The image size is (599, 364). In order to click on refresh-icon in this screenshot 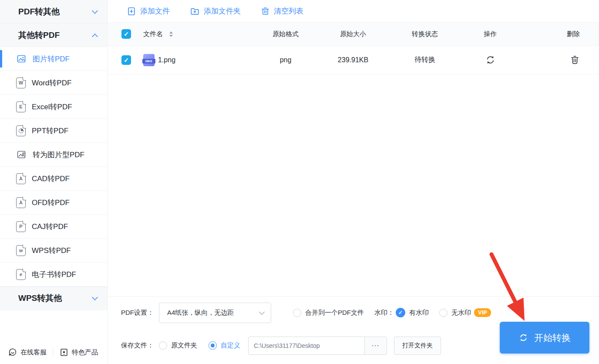, I will do `click(490, 60)`.